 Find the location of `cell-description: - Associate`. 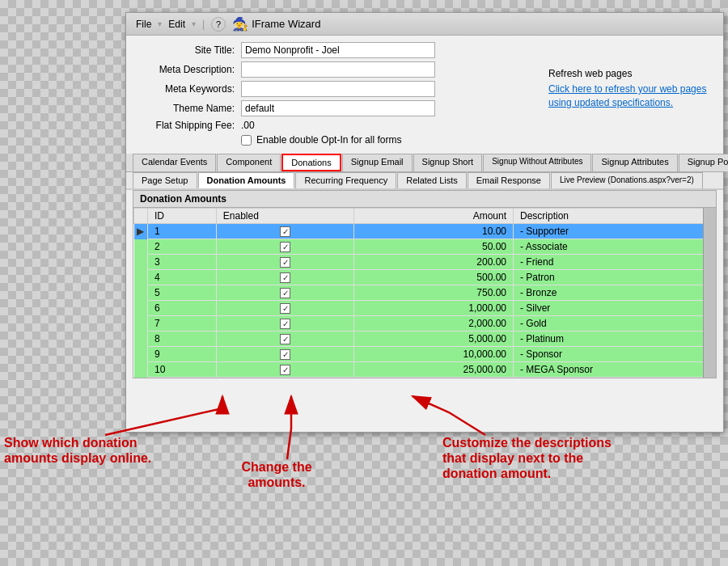

cell-description: - Associate is located at coordinates (615, 247).